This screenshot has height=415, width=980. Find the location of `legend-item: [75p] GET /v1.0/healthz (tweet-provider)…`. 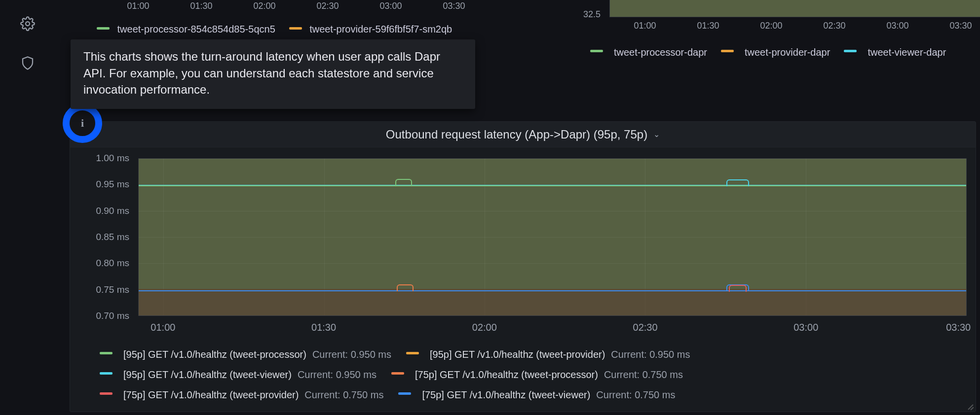

legend-item: [75p] GET /v1.0/healthz (tweet-provider)… is located at coordinates (242, 395).